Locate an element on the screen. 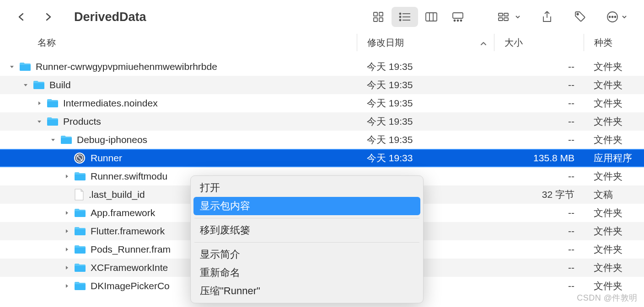  file-name: XCFrameworkInte is located at coordinates (129, 268).